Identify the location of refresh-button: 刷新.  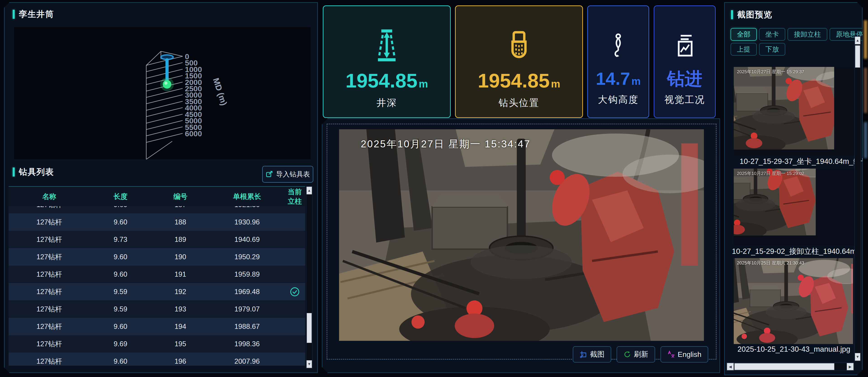
(636, 354).